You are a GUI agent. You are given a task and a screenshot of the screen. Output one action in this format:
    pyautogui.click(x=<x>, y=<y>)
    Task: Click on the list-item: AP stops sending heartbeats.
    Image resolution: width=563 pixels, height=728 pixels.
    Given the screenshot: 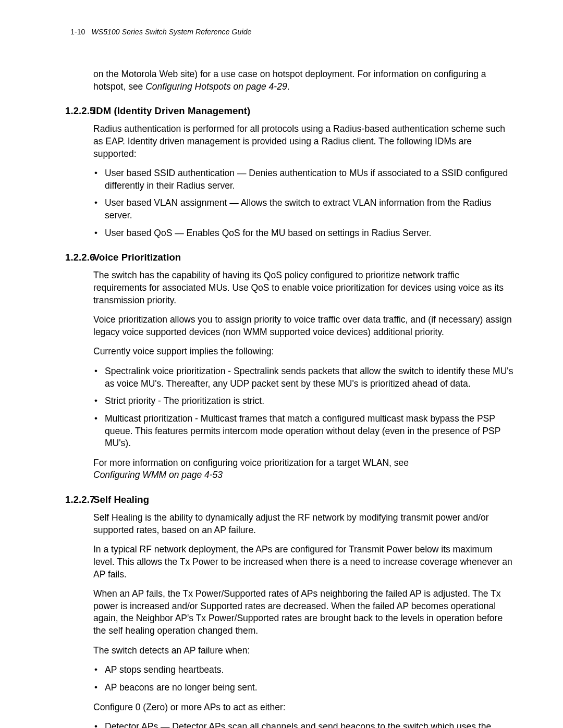 What is the action you would take?
    pyautogui.click(x=303, y=670)
    